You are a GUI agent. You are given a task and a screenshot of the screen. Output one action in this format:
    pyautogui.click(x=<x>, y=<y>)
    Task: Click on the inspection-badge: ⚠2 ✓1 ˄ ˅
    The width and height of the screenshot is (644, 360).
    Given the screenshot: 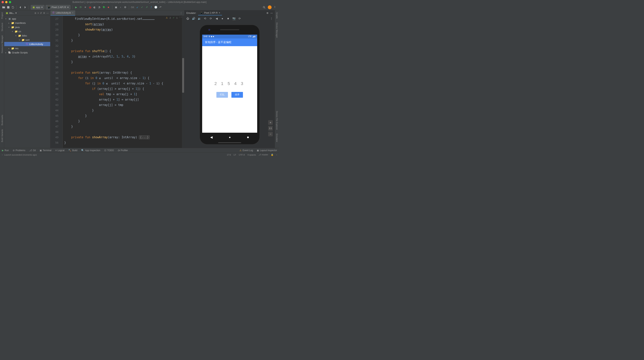 What is the action you would take?
    pyautogui.click(x=174, y=18)
    